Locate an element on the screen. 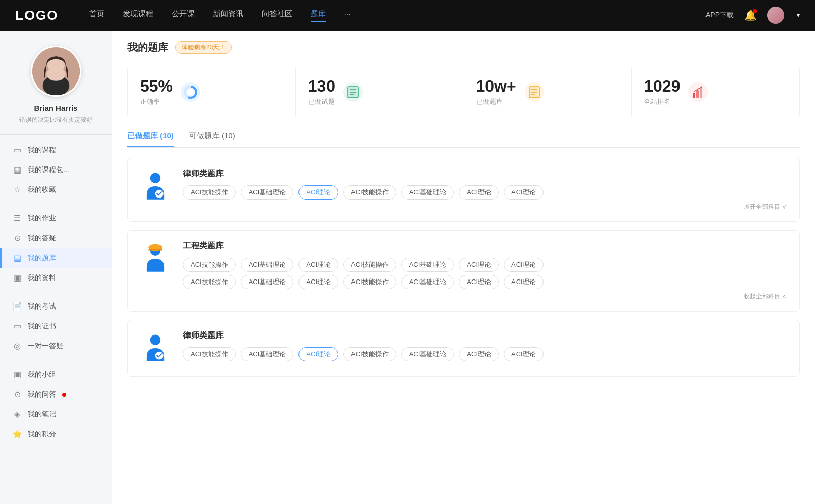  tab-done-banks: 已做题库 (10) is located at coordinates (151, 139).